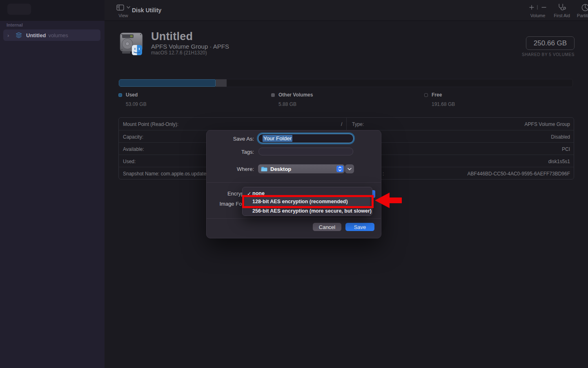  Describe the element at coordinates (10, 35) in the screenshot. I see `disclosure-chevron-icon: ›` at that location.